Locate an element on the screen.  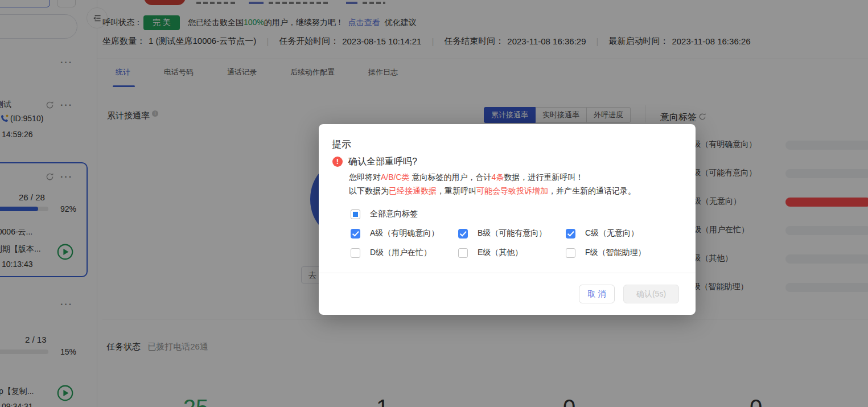
cancel-button: 取 消 is located at coordinates (597, 294).